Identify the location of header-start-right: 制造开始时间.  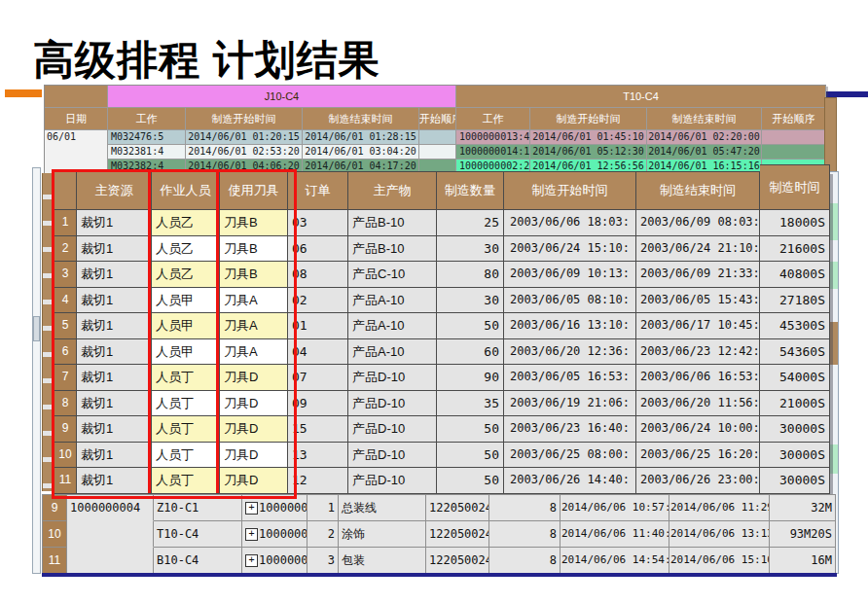
(589, 119).